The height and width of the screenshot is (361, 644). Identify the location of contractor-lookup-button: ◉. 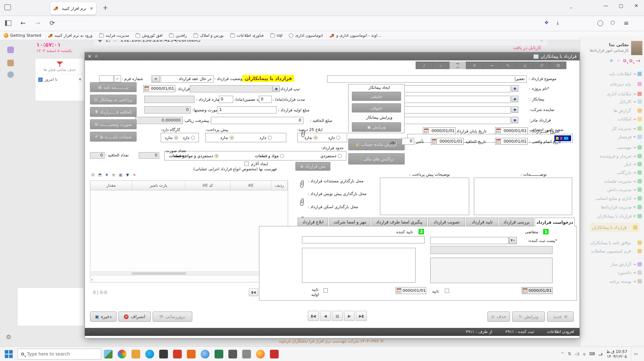
(515, 99).